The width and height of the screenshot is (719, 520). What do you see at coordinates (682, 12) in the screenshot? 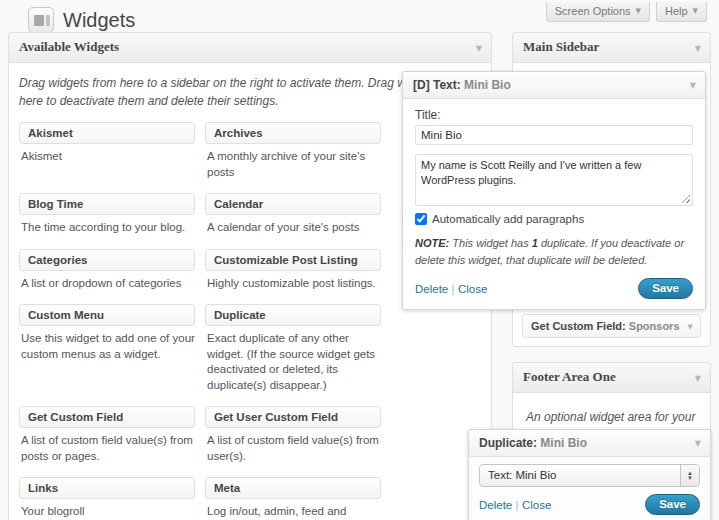
I see `help-button: Help ▼` at bounding box center [682, 12].